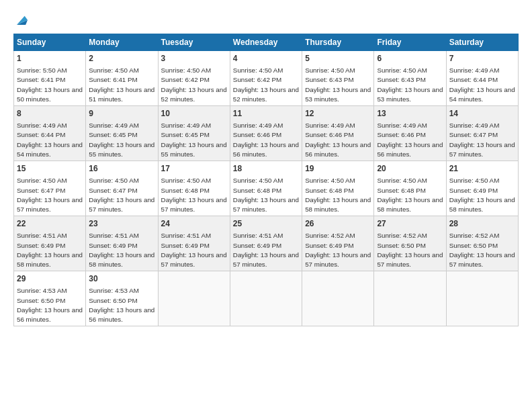 This screenshot has height=411, width=532. I want to click on calendar-cell: 9 Sunrise: 4:49 AMSunset: 6:45 PMDayligh…, so click(122, 134).